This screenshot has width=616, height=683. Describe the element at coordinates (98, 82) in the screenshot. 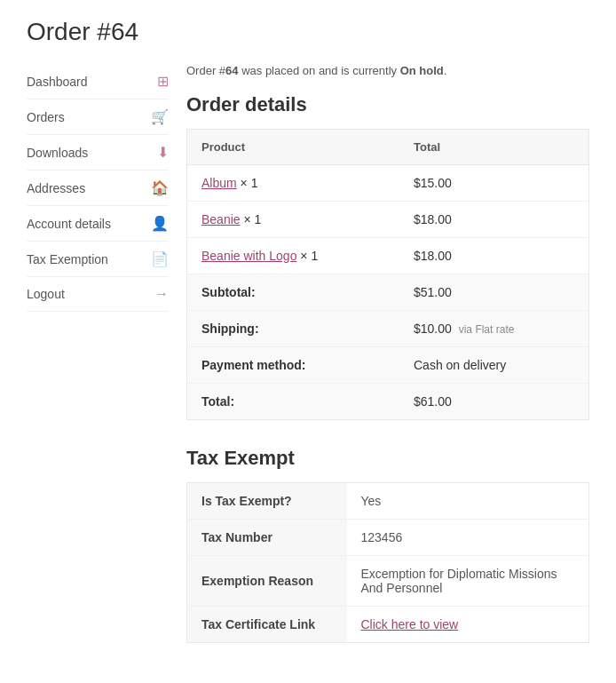

I see `sidebar-item-dashboard: Dashboard ⊞` at that location.